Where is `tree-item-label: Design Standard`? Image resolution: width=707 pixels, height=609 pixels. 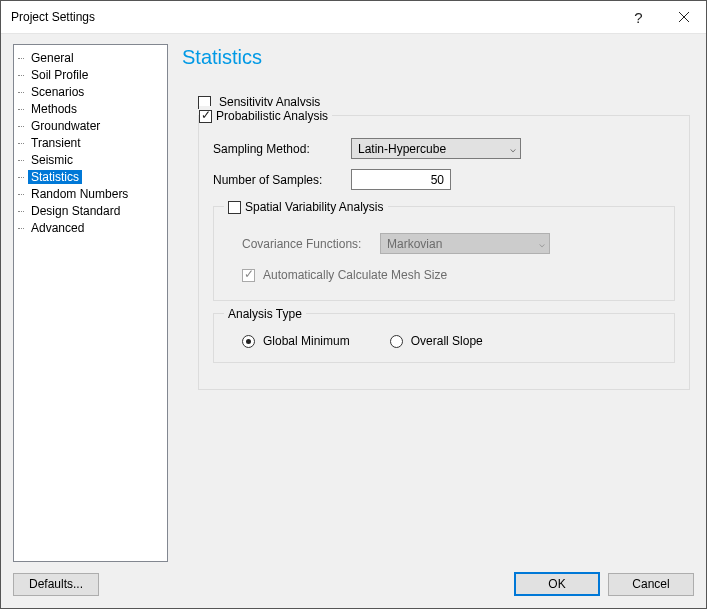
tree-item-label: Design Standard is located at coordinates (76, 211).